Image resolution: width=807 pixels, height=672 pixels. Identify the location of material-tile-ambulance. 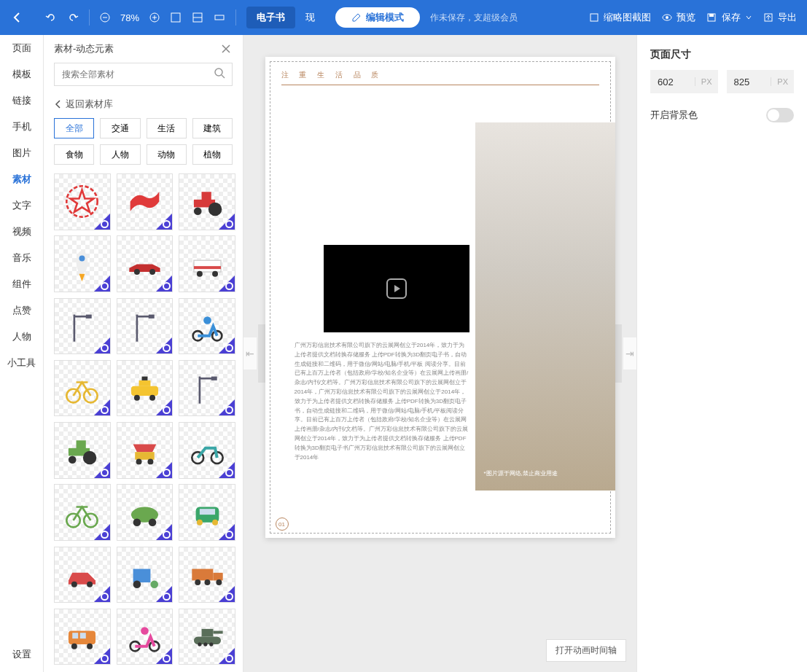
(207, 264).